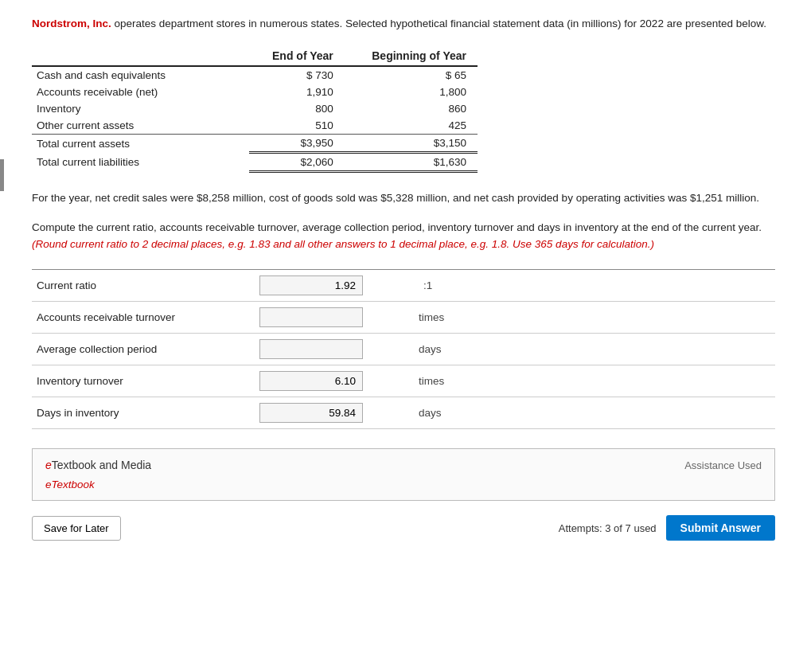 The height and width of the screenshot is (672, 807). I want to click on calc-input-current-ratio, so click(311, 285).